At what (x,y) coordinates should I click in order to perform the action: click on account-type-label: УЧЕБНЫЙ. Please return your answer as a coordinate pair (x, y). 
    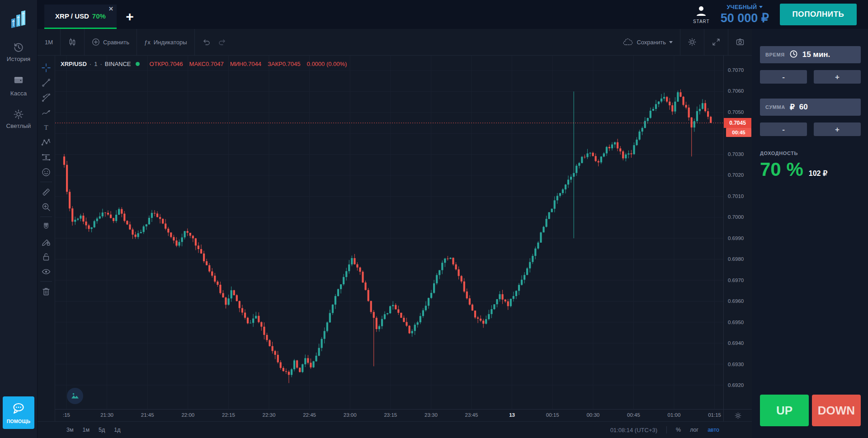
    Looking at the image, I should click on (741, 7).